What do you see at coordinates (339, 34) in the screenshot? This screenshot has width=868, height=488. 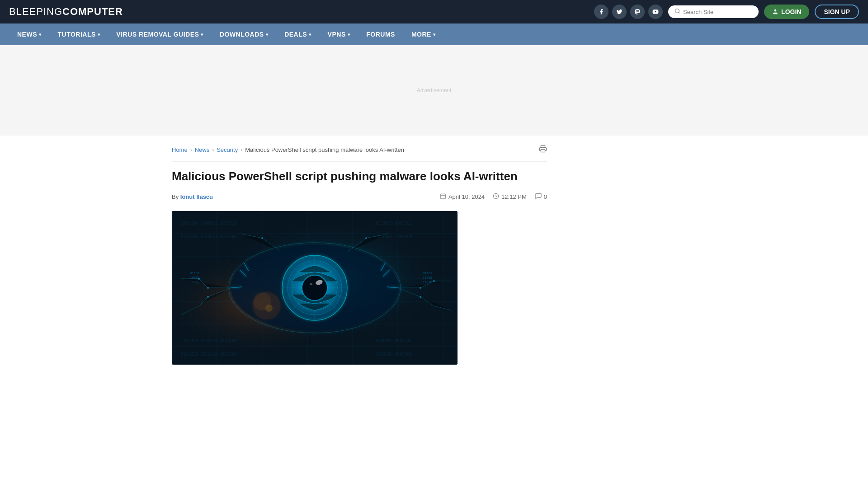 I see `nav-vpns: VPNS ▾` at bounding box center [339, 34].